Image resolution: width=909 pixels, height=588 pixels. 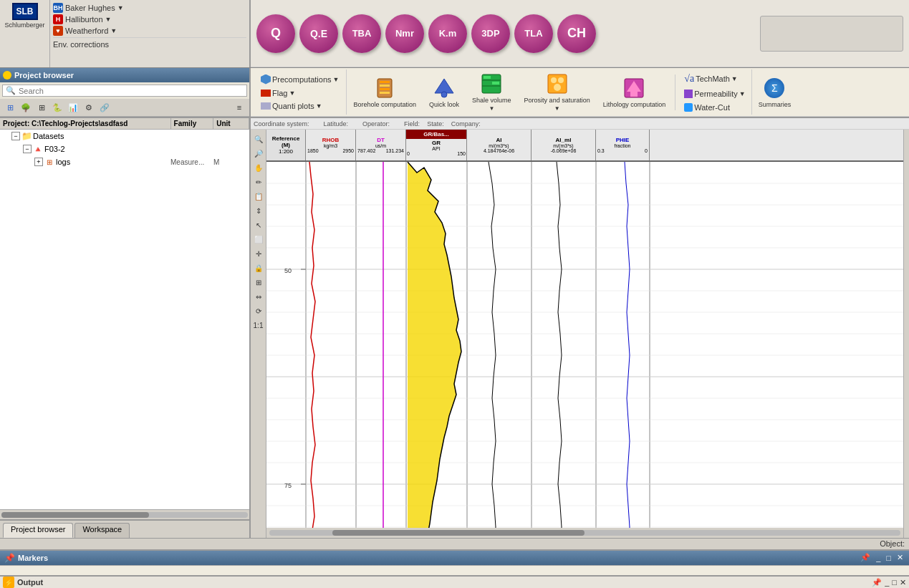 I want to click on env-corrections: Env. corrections, so click(x=150, y=43).